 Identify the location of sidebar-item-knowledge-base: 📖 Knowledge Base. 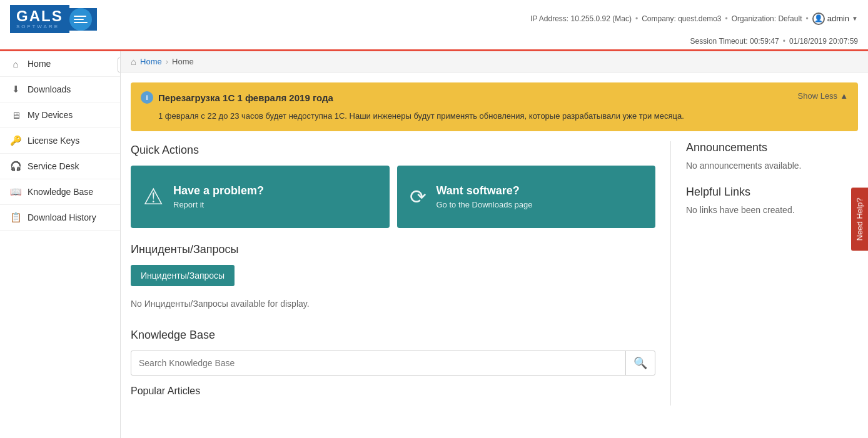
(60, 192).